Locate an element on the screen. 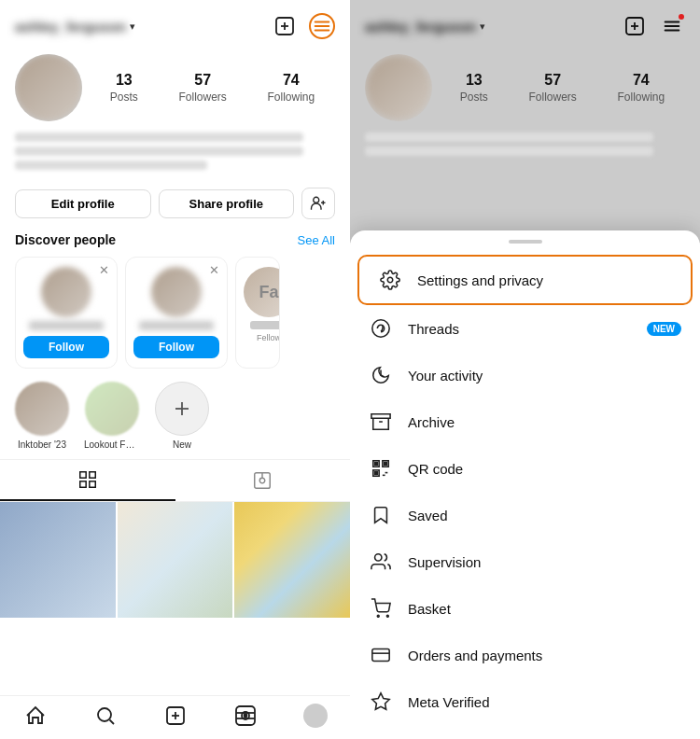 Image resolution: width=700 pixels, height=739 pixels. followers-stat: 57 Followers is located at coordinates (202, 88).